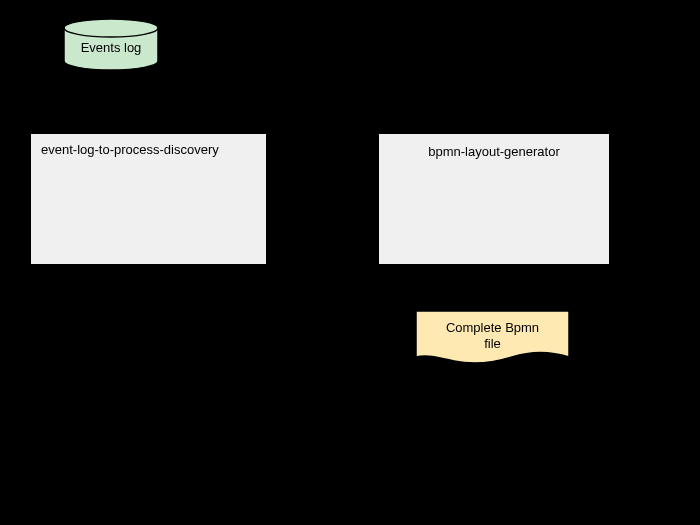 This screenshot has height=525, width=700. Describe the element at coordinates (493, 282) in the screenshot. I see `arrow-layout-to-file` at that location.